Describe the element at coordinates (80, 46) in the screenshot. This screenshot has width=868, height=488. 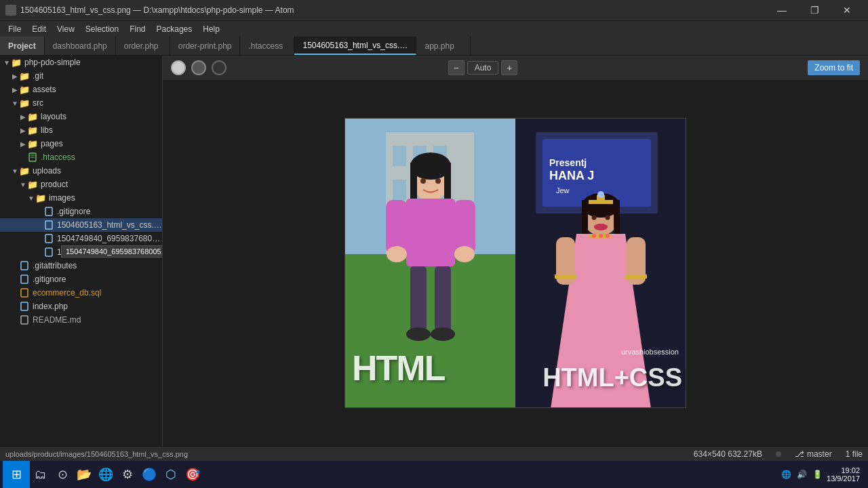
I see `tab-dashboard: dashboard.php` at that location.